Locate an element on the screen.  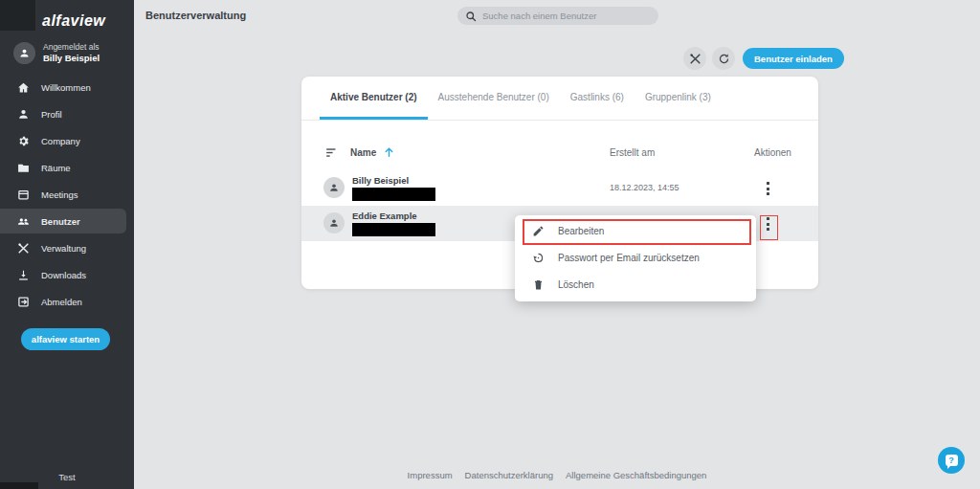
sidebar-item-label: Benutzer is located at coordinates (61, 222).